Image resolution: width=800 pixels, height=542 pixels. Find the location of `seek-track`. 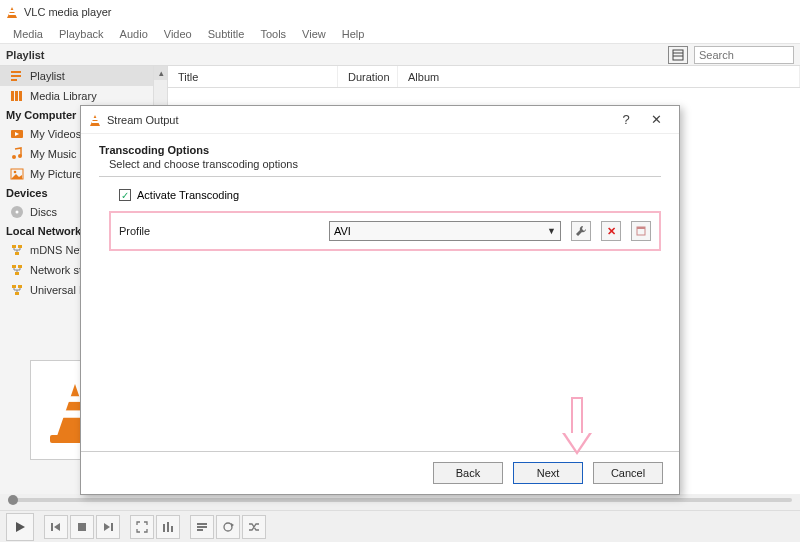

seek-track is located at coordinates (400, 500).